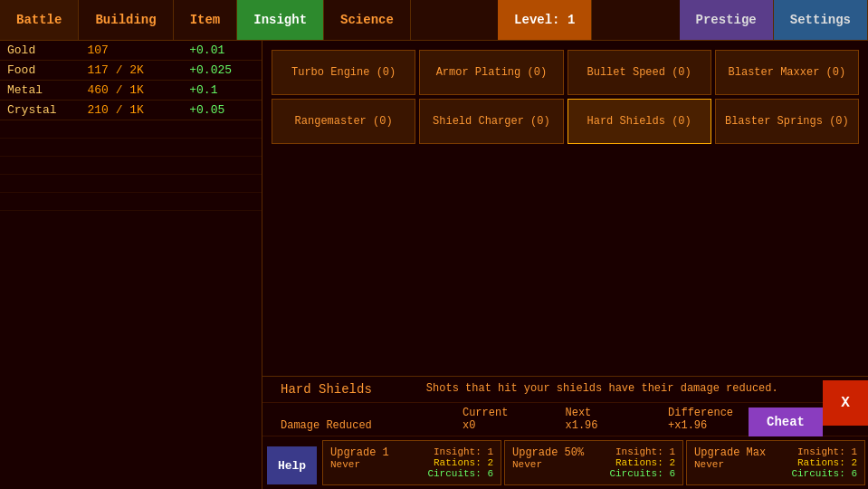 The height and width of the screenshot is (489, 868). I want to click on resource-name-crystal: Crystal, so click(40, 110).